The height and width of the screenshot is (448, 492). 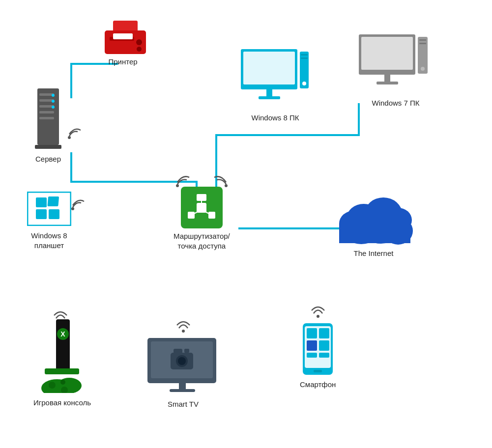 What do you see at coordinates (374, 225) in the screenshot?
I see `internet-device: The Internet` at bounding box center [374, 225].